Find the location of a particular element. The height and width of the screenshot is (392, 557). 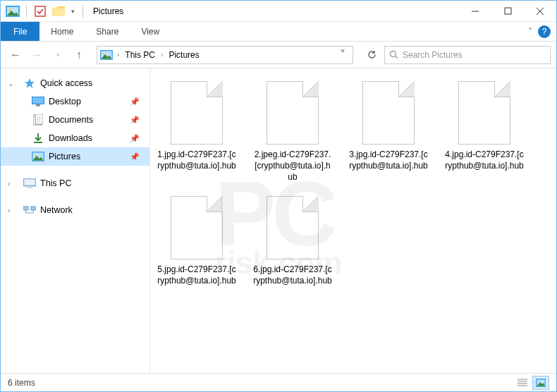

desktop-icon is located at coordinates (38, 102).